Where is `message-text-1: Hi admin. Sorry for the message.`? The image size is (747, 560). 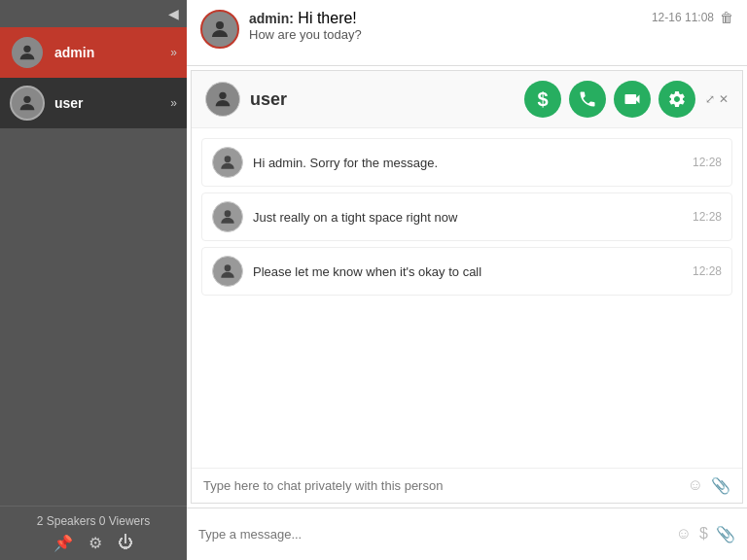
message-text-1: Hi admin. Sorry for the message. is located at coordinates (468, 163).